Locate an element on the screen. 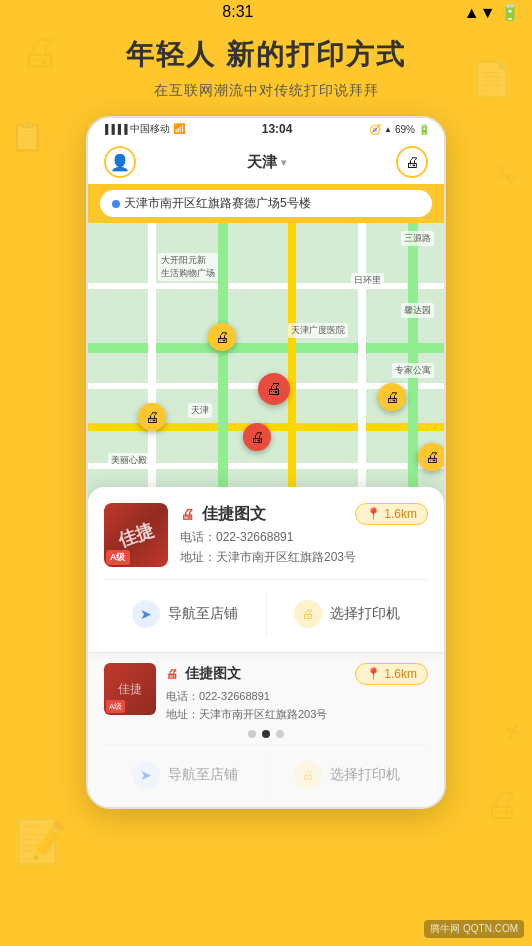 The height and width of the screenshot is (946, 532). map-pin-3: 🖨 is located at coordinates (392, 397).